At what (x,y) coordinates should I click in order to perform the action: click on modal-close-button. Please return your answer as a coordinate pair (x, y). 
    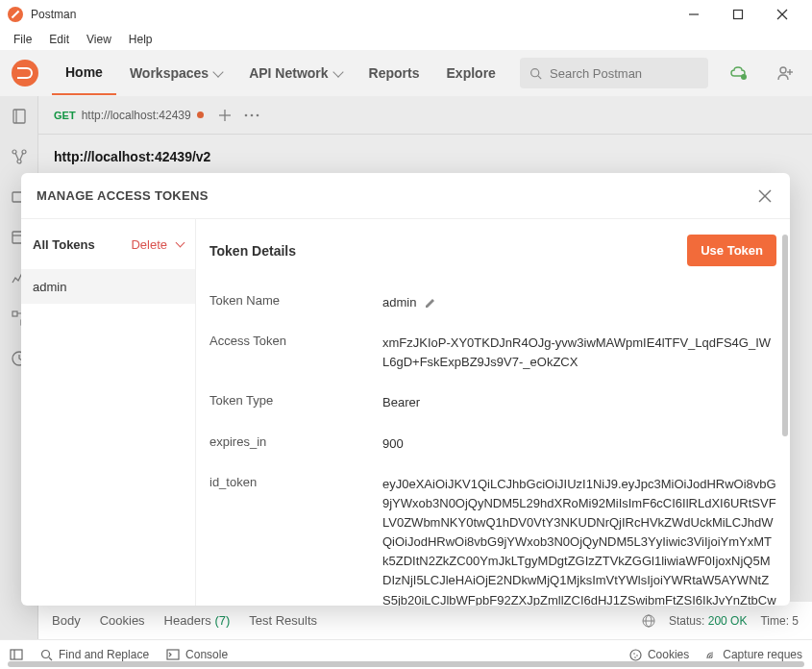
    Looking at the image, I should click on (765, 196).